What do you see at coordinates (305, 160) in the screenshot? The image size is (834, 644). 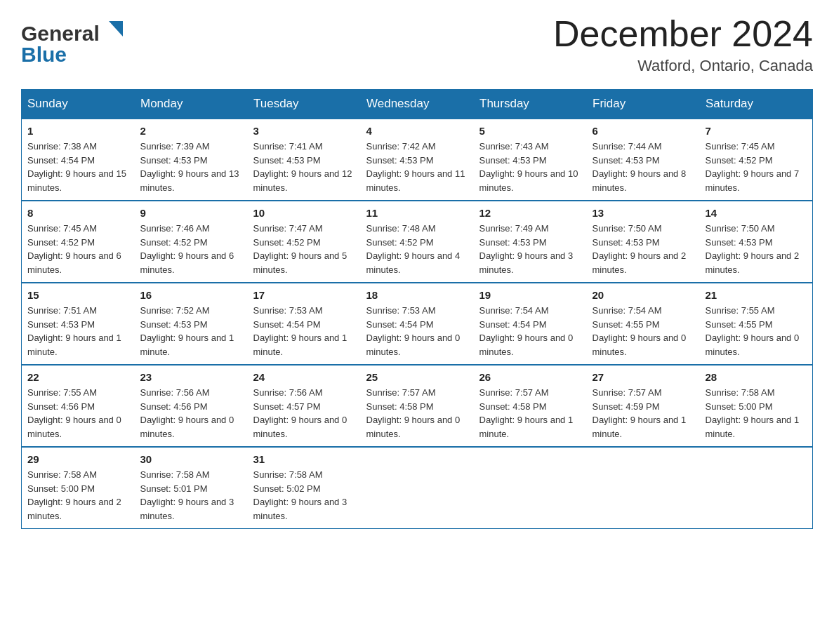 I see `table-row: 3 Sunrise: 7:41 AM Sunset: 4:53 PM Dayli…` at bounding box center [305, 160].